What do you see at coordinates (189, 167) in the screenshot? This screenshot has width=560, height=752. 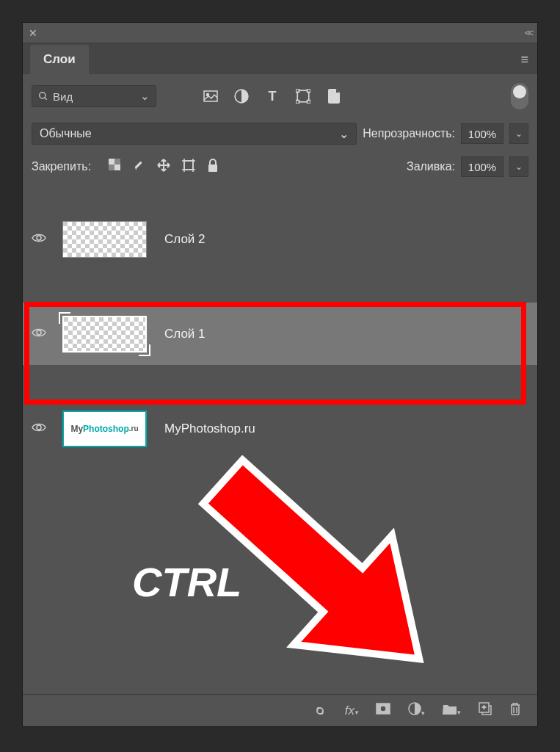 I see `lock-artboard-icon` at bounding box center [189, 167].